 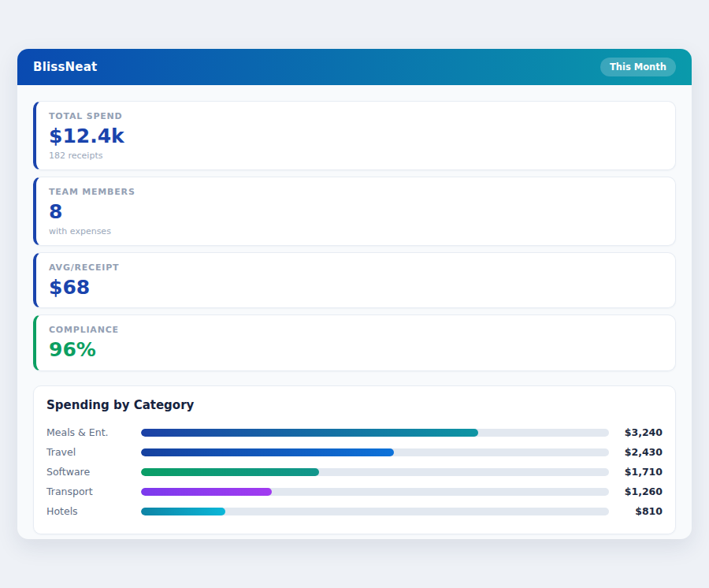 What do you see at coordinates (356, 117) in the screenshot?
I see `stat-label: TOTAL SPEND` at bounding box center [356, 117].